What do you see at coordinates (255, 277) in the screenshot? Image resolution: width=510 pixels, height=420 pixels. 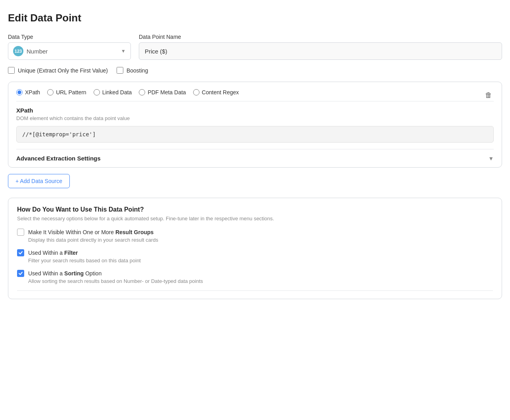 I see `usage-option-sorting: Used Within a Sorting Option Allow sorti…` at bounding box center [255, 277].